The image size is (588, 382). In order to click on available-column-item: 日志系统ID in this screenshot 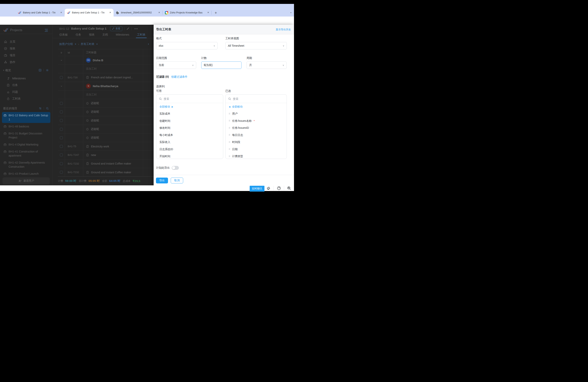, I will do `click(190, 149)`.